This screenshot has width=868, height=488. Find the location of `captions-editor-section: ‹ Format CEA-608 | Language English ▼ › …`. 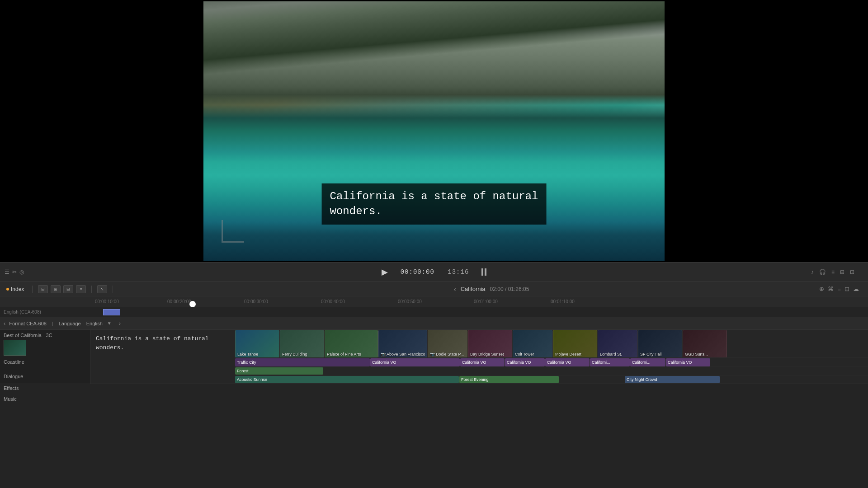

captions-editor-section: ‹ Format CEA-608 | Language English ▼ › … is located at coordinates (434, 351).